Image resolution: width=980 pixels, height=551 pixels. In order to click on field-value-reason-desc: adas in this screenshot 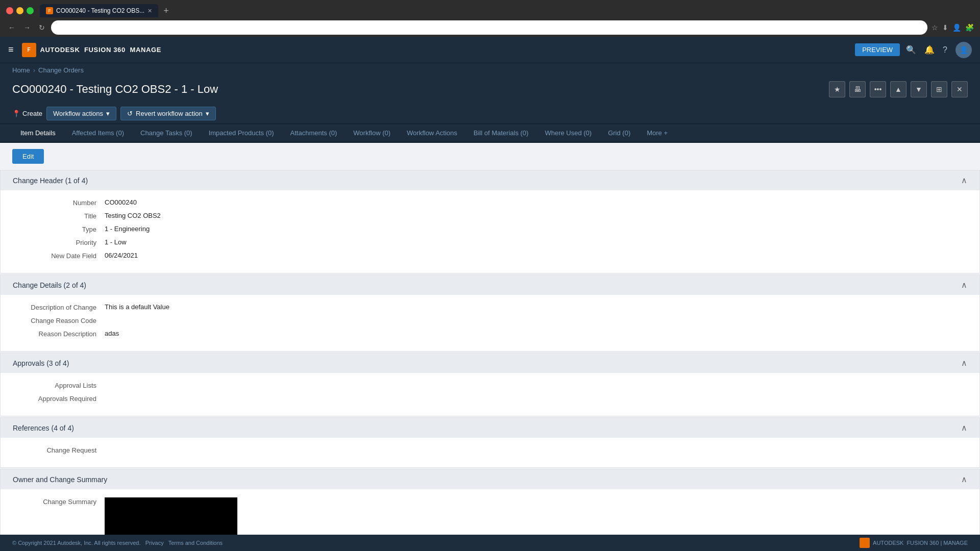, I will do `click(112, 334)`.